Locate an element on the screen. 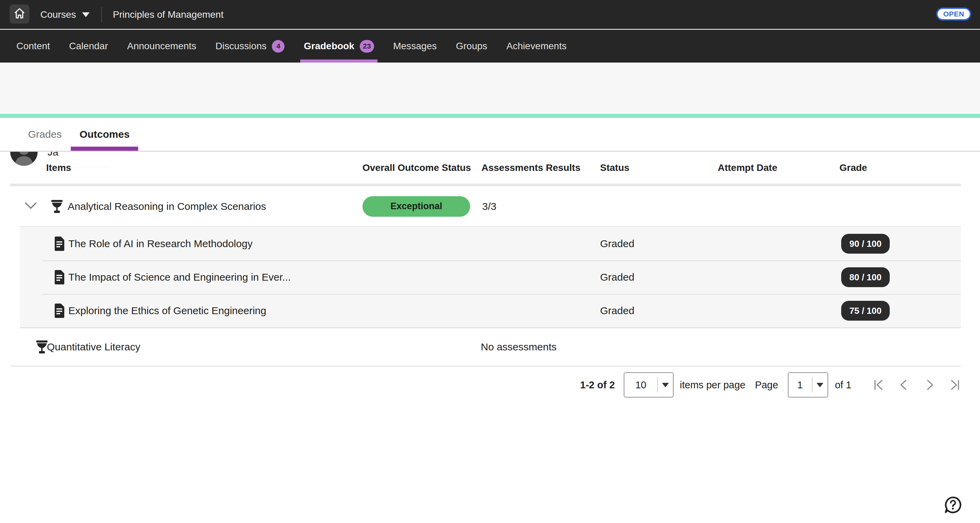 Image resolution: width=980 pixels, height=523 pixels. assessment-row: The Role of AI in Research Methodology G… is located at coordinates (490, 244).